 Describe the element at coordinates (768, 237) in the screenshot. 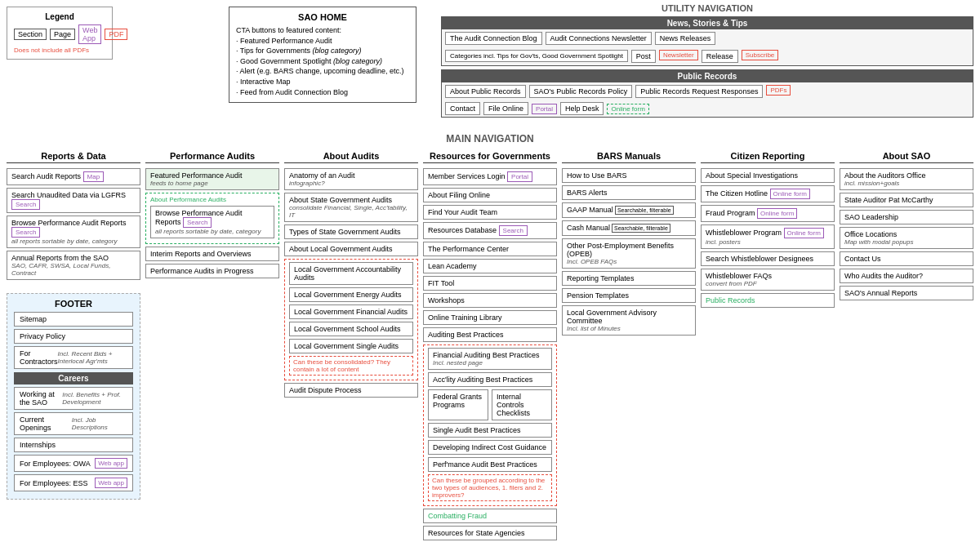

I see `whistleblower-program: Whistleblower Program Online formincl. p…` at that location.